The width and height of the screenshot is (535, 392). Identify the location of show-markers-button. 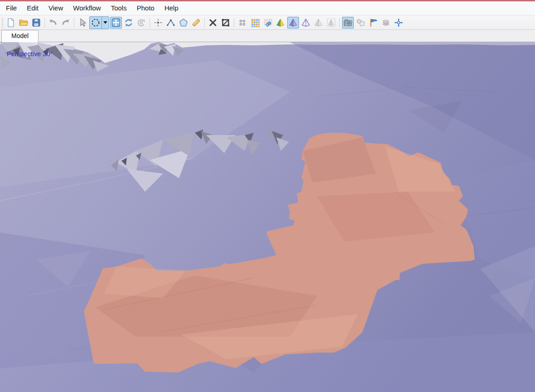
(373, 23).